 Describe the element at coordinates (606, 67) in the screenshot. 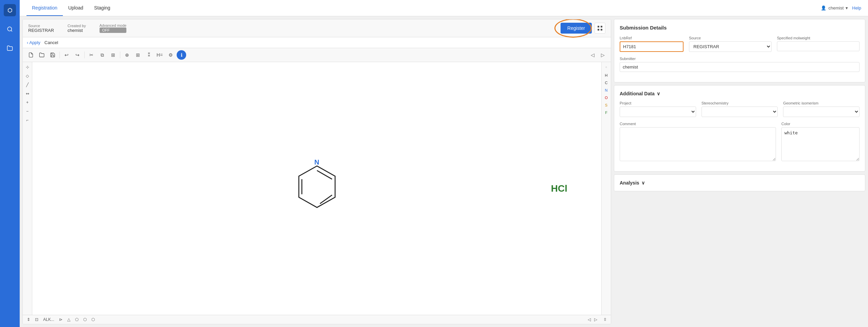

I see `dots-tool: ⁘` at that location.